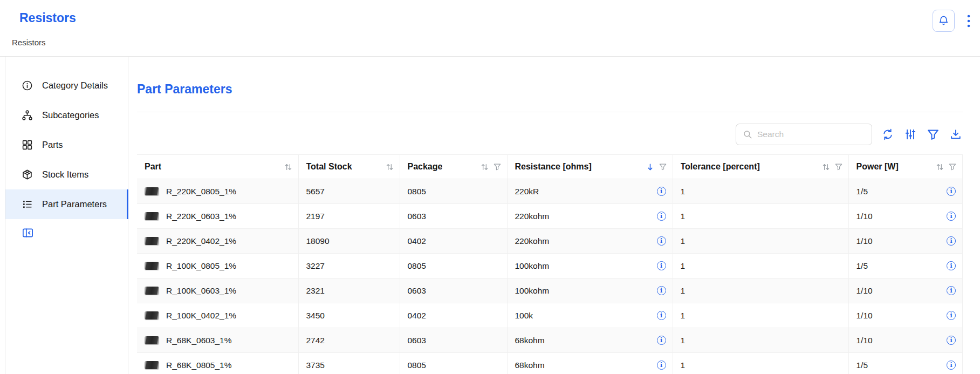  I want to click on table-row: R_68K_0603_1% 2742 0603 68kohm i 1 1/10 …, so click(550, 341).